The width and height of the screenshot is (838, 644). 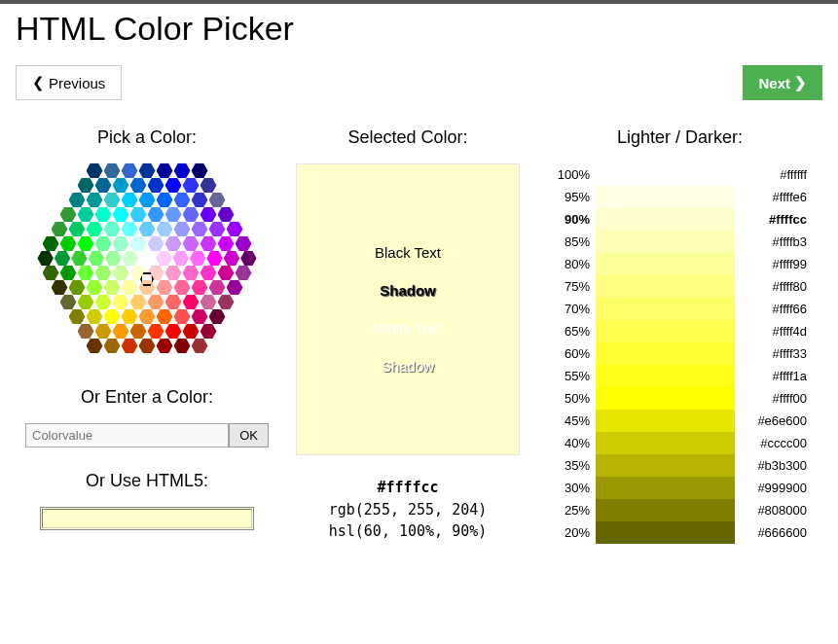 I want to click on ok-button: OK, so click(x=249, y=436).